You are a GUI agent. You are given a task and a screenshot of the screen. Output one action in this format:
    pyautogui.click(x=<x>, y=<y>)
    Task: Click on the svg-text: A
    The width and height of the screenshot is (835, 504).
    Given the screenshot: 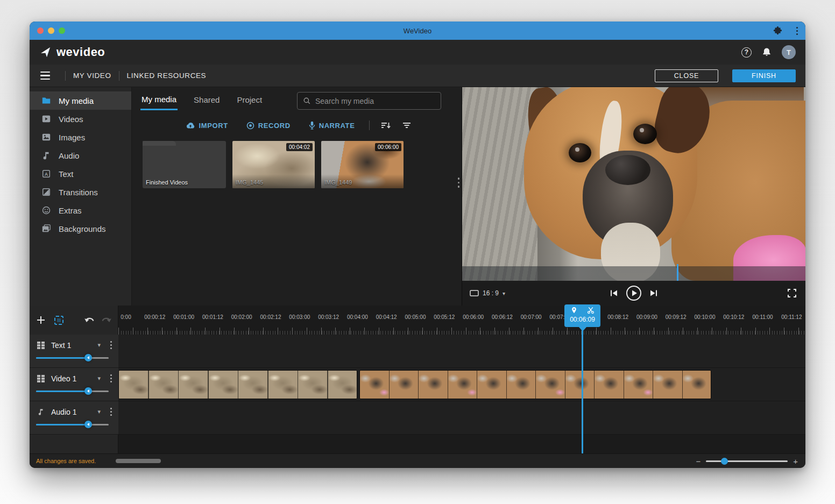 What is the action you would take?
    pyautogui.click(x=46, y=174)
    